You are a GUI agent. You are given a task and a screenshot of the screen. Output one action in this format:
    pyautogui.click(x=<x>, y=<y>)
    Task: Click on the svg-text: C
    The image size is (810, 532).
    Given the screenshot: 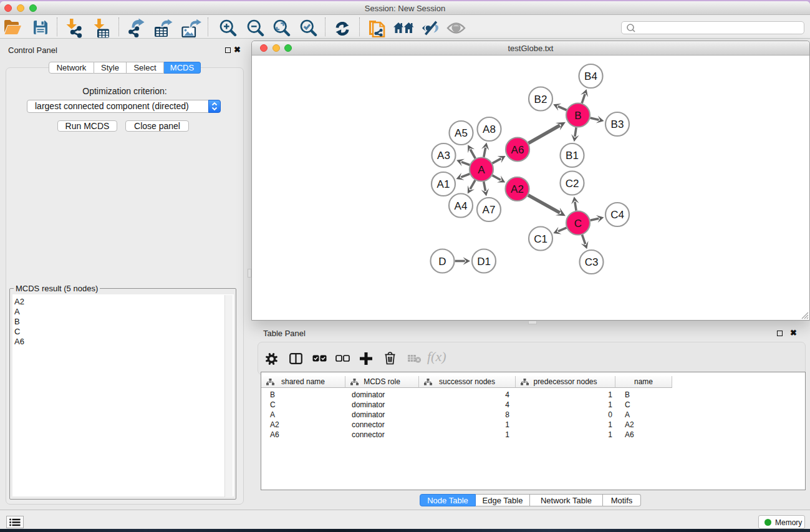 What is the action you would take?
    pyautogui.click(x=578, y=223)
    